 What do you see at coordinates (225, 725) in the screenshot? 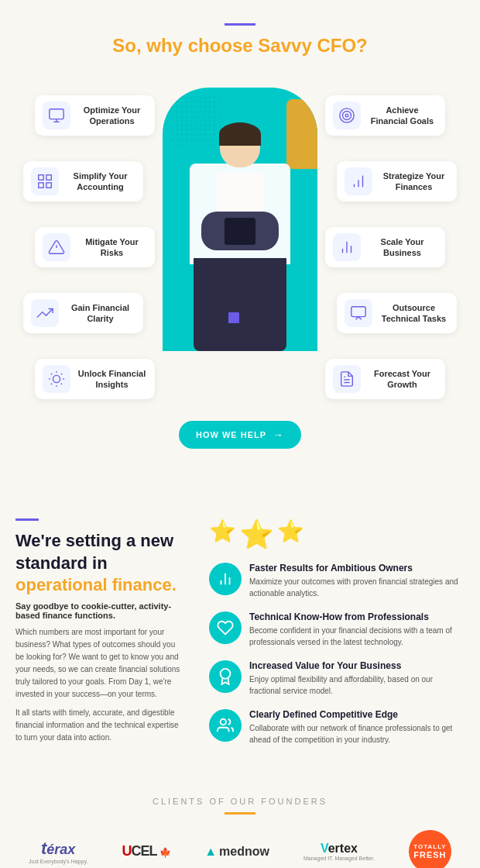
I see `benefit-edge-icon` at bounding box center [225, 725].